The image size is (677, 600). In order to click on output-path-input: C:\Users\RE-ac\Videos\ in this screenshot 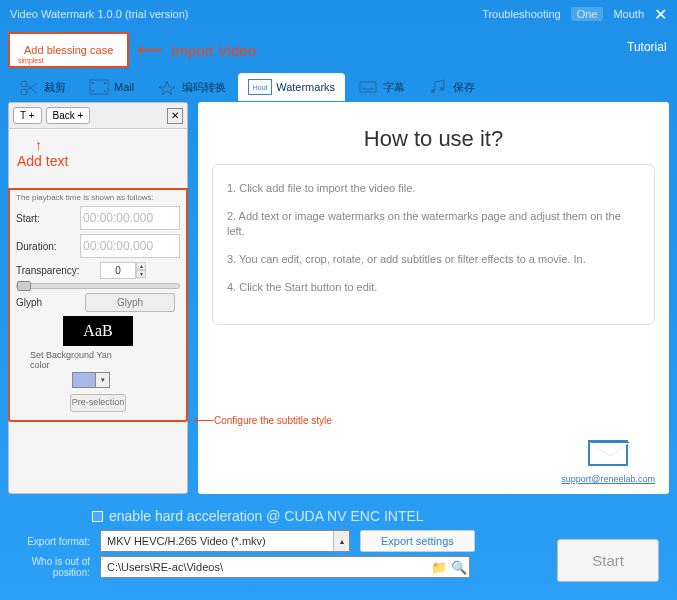, I will do `click(265, 567)`.